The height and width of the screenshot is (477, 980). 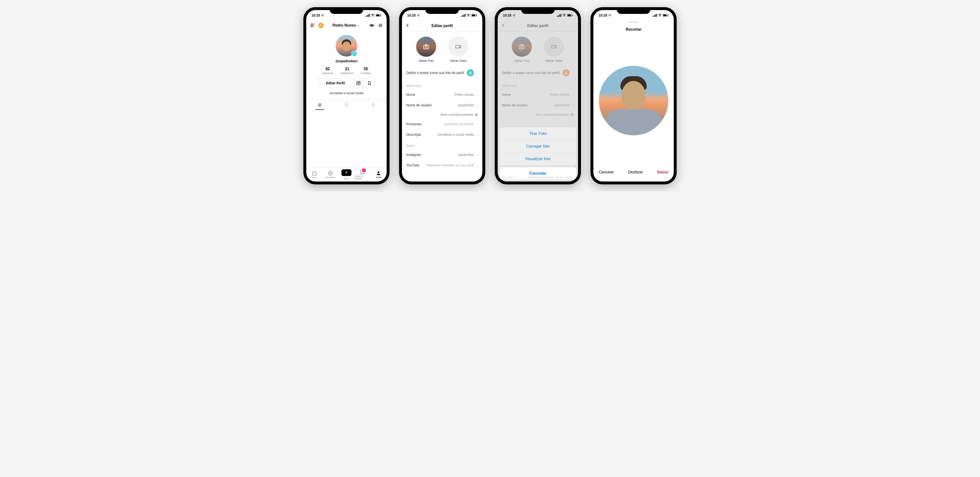 I want to click on nav-inbox: Caixa de entrada 7, so click(x=363, y=174).